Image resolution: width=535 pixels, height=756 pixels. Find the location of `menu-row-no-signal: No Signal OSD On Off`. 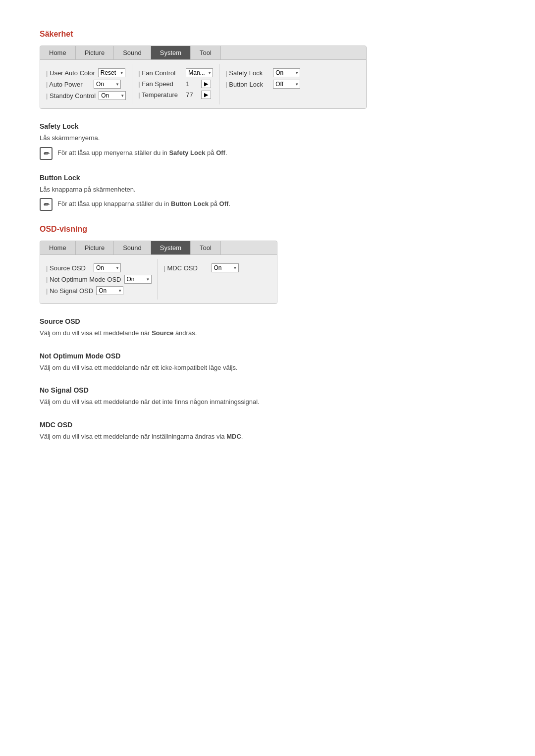

menu-row-no-signal: No Signal OSD On Off is located at coordinates (99, 291).